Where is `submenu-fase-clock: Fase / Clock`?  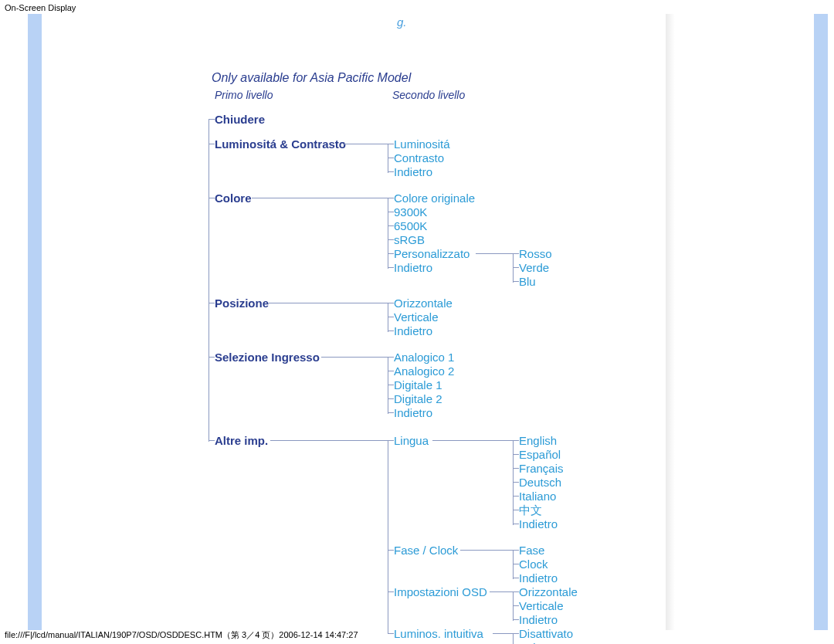
submenu-fase-clock: Fase / Clock is located at coordinates (426, 550).